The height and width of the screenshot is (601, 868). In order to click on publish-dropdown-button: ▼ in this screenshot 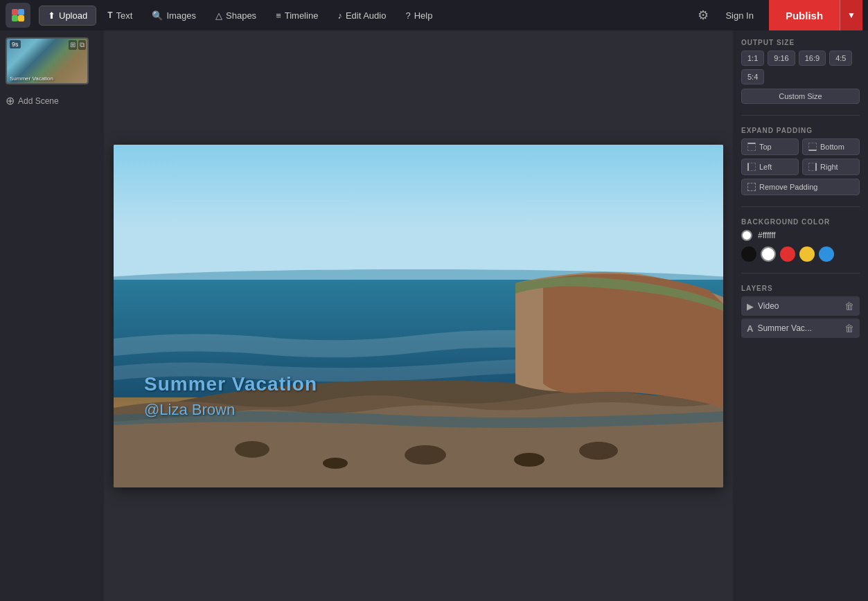, I will do `click(851, 15)`.